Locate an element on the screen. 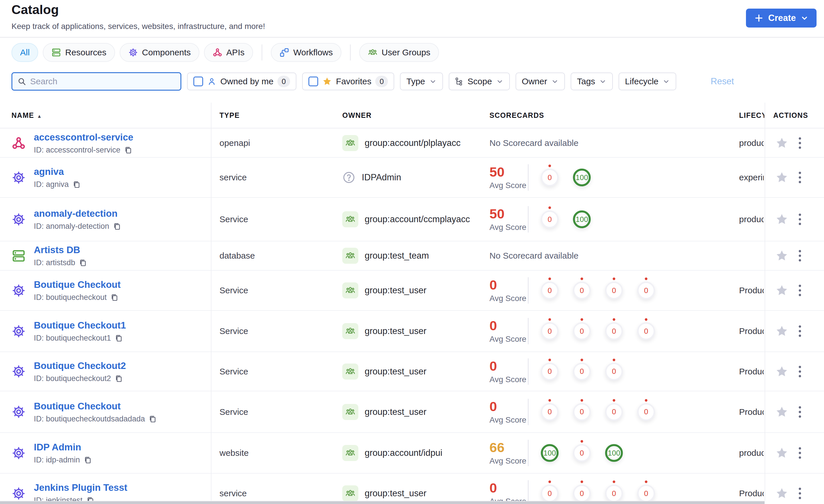 This screenshot has height=504, width=824. scorecard-gauges: 000 is located at coordinates (582, 372).